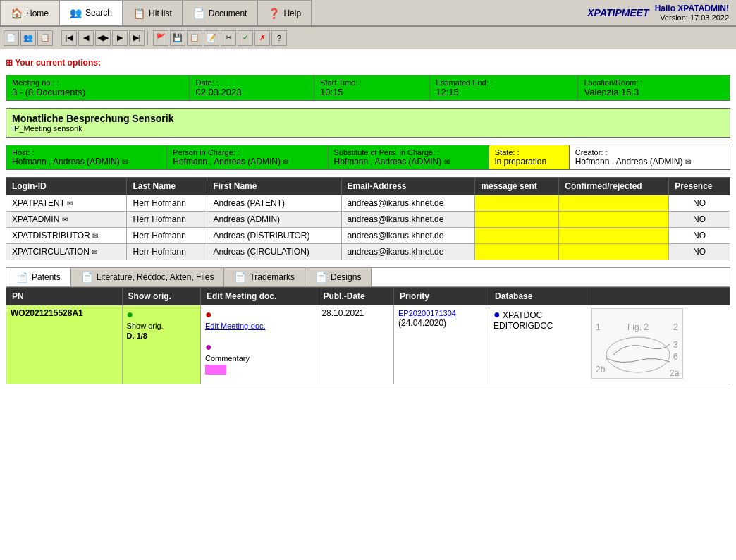 This screenshot has width=736, height=560. I want to click on toolbar-btn-flag: 🚩, so click(161, 38).